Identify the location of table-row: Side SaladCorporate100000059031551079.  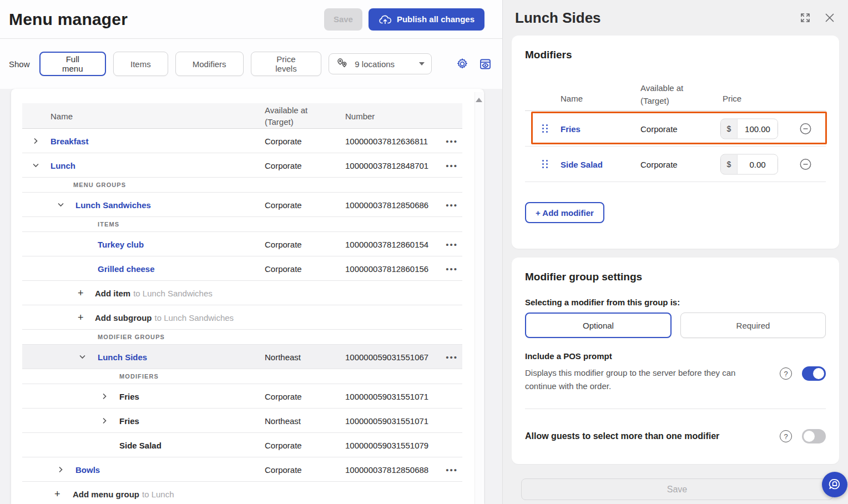
(242, 445).